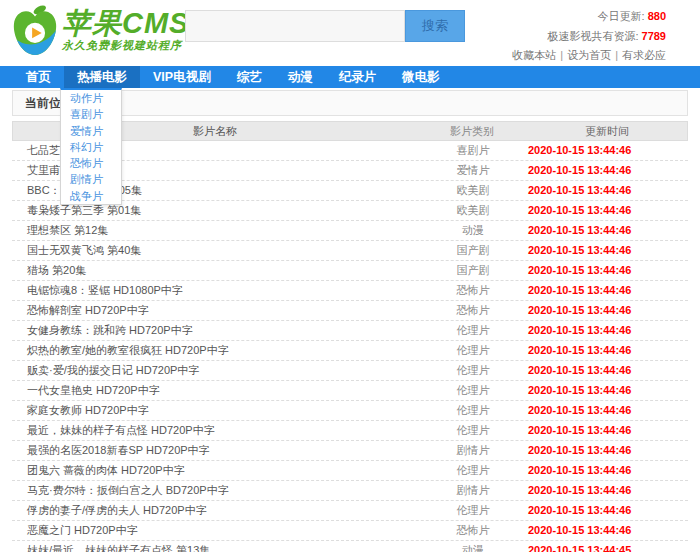  What do you see at coordinates (91, 196) in the screenshot?
I see `dropdown-item-战争片: 战争片` at bounding box center [91, 196].